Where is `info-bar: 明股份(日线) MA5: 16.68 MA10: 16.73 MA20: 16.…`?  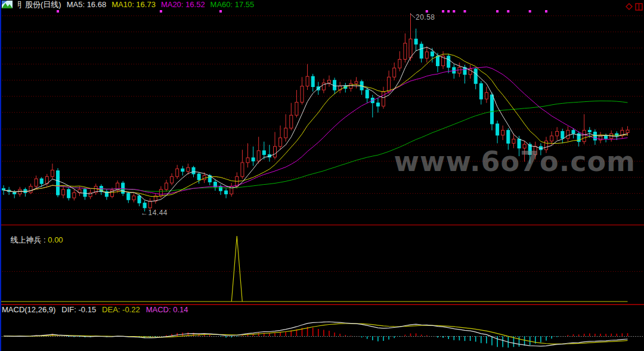 info-bar: 明股份(日线) MA5: 16.68 MA10: 16.73 MA20: 16.… is located at coordinates (128, 5).